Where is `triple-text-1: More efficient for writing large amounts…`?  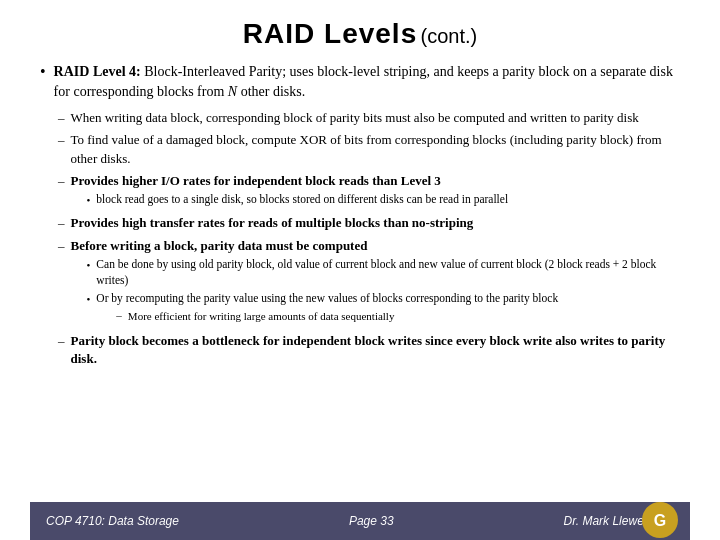 triple-text-1: More efficient for writing large amounts… is located at coordinates (262, 316).